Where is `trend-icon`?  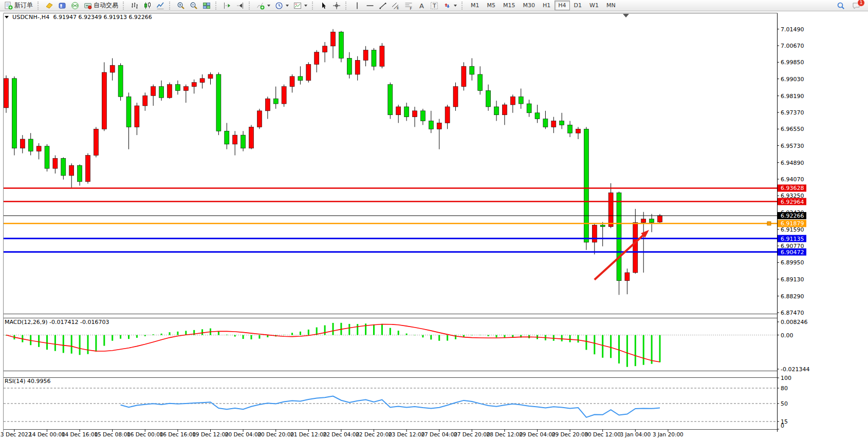
trend-icon is located at coordinates (383, 6).